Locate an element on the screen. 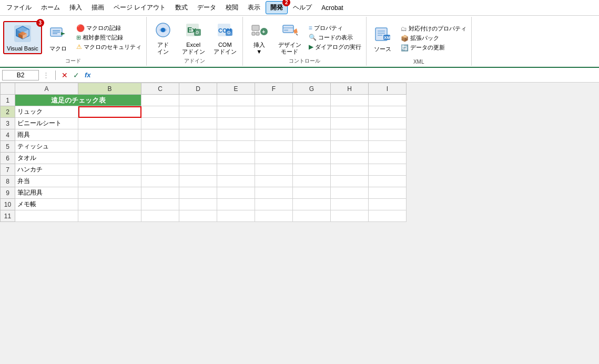 Image resolution: width=599 pixels, height=364 pixels. cell-H10 is located at coordinates (350, 205).